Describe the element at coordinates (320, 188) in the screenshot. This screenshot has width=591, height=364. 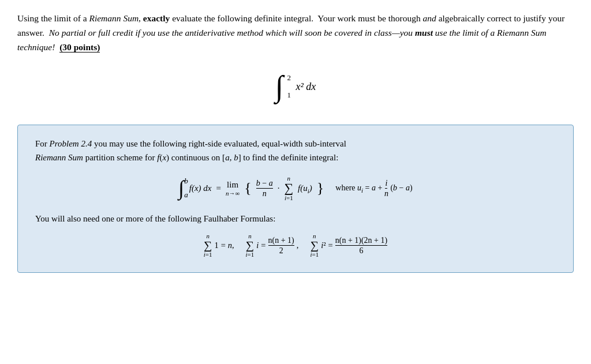
I see `close-brace: }` at that location.